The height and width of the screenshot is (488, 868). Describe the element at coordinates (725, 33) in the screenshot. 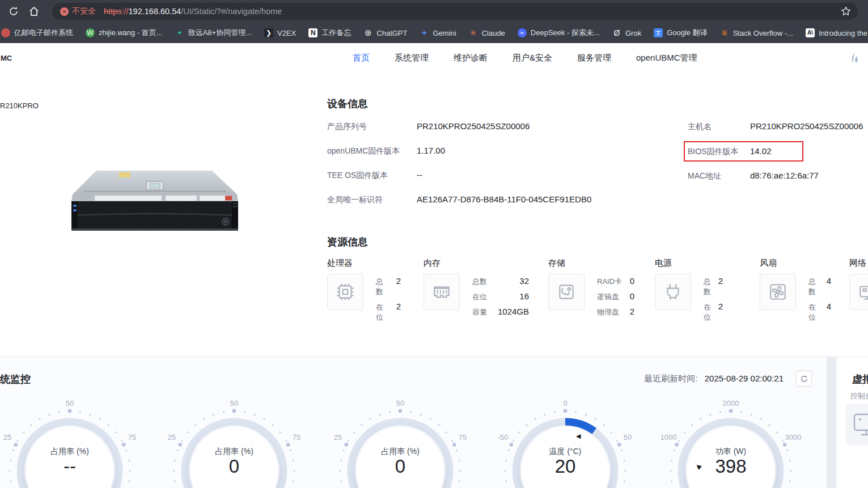

I see `stackoverflow-icon: ≣` at that location.